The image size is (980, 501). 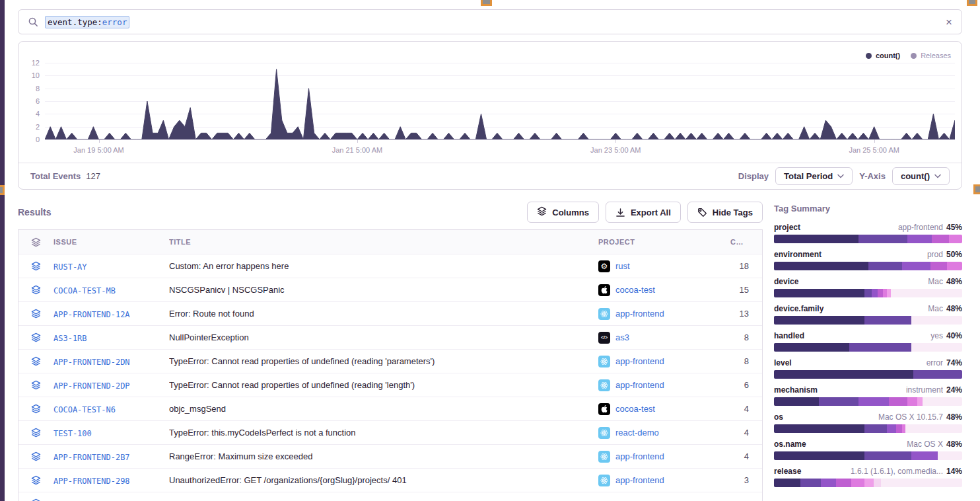 I want to click on issue-link: AS3-1RB, so click(x=70, y=338).